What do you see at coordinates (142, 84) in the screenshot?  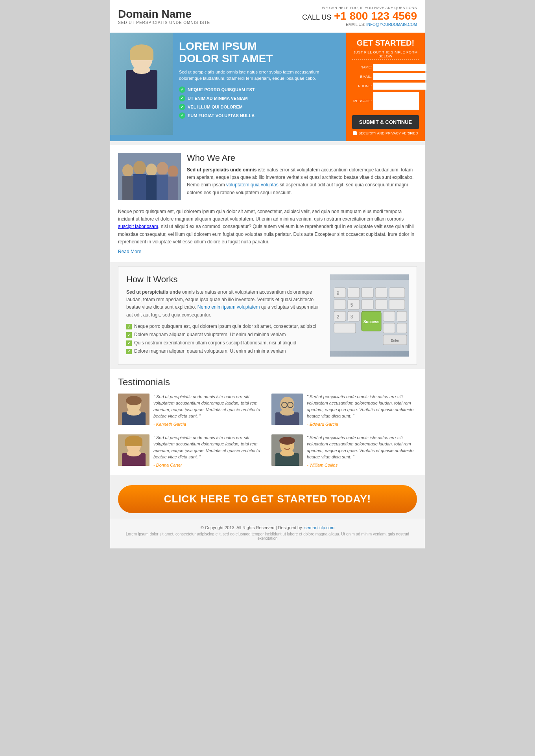 I see `person-svg` at bounding box center [142, 84].